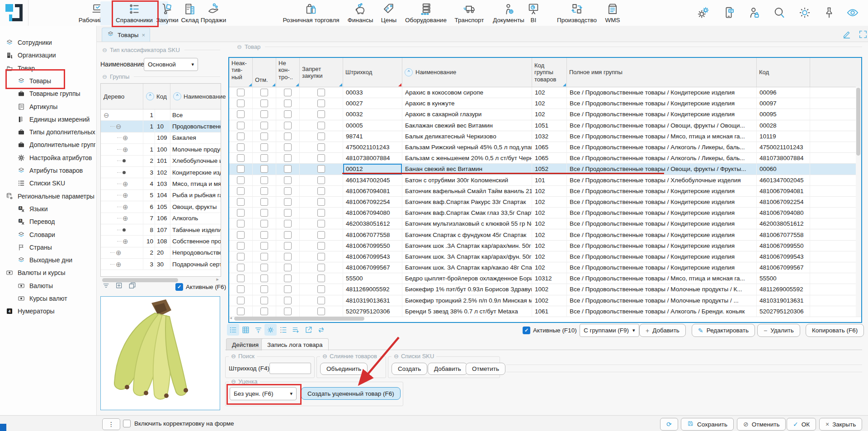 The width and height of the screenshot is (868, 431). Describe the element at coordinates (106, 287) in the screenshot. I see `tree-filter-icon` at that location.